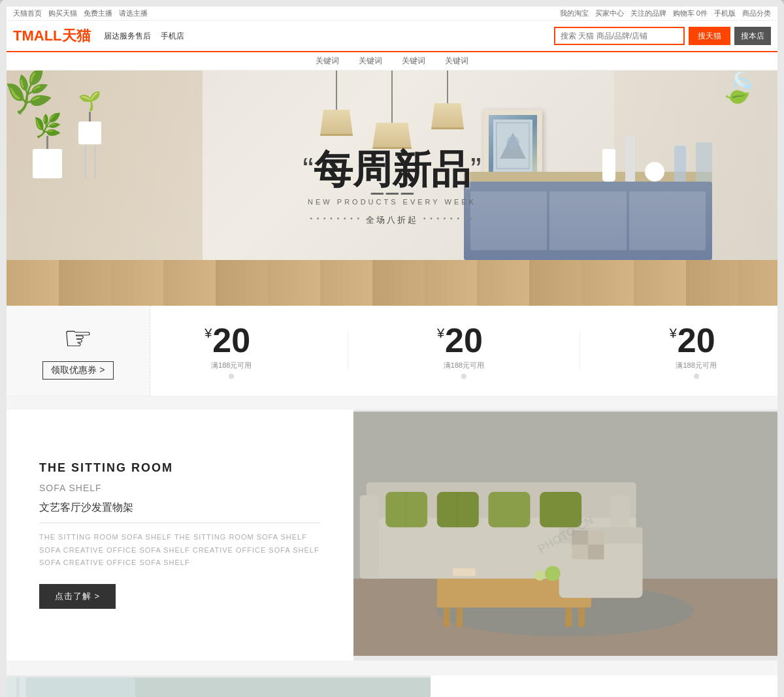 This screenshot has width=784, height=697. What do you see at coordinates (78, 351) in the screenshot?
I see `coupon-collect-area: ☞ 领取优惠券 >` at bounding box center [78, 351].